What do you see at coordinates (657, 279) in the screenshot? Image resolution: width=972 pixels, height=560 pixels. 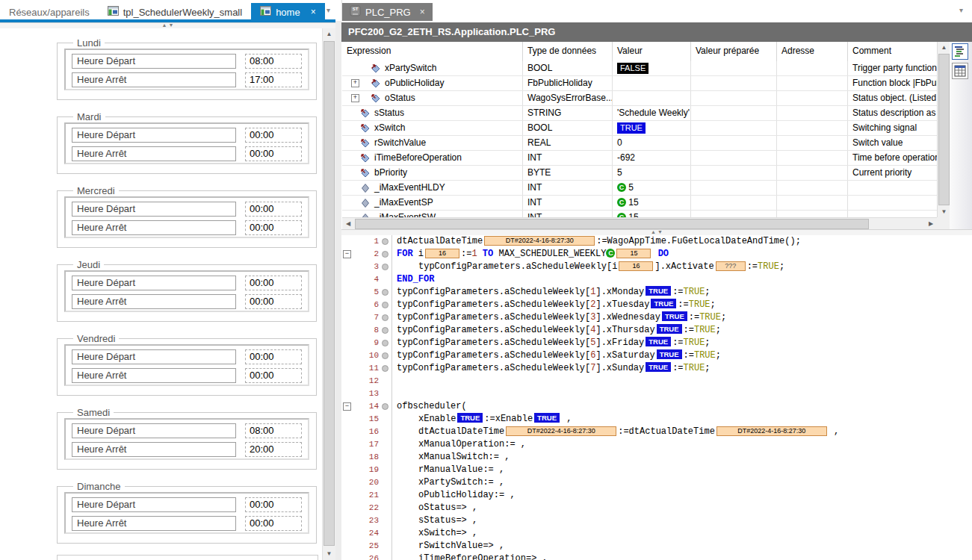 I see `code-line: 4END_FOR` at bounding box center [657, 279].